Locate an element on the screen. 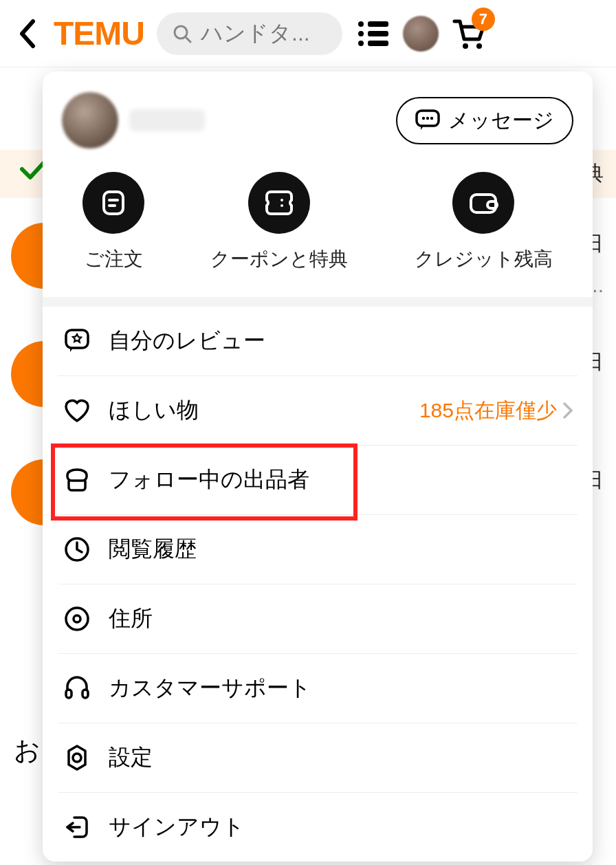 The height and width of the screenshot is (865, 616). orders-icon is located at coordinates (113, 203).